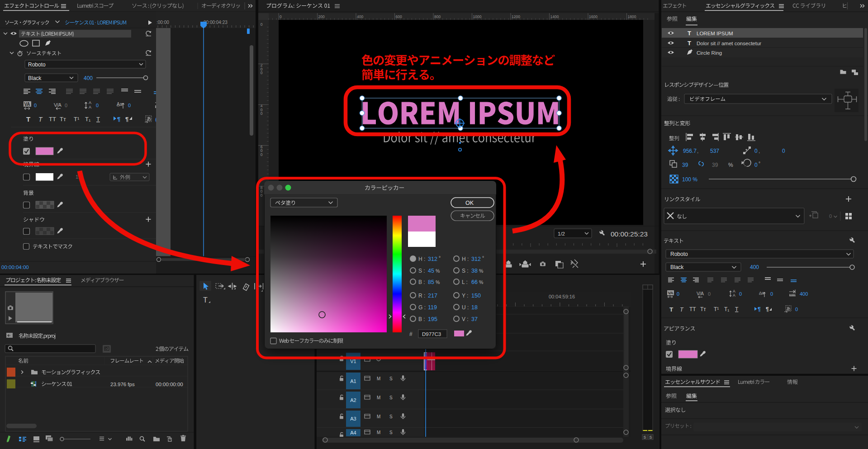 The image size is (868, 449). Describe the element at coordinates (671, 293) in the screenshot. I see `svg-text: VA` at that location.